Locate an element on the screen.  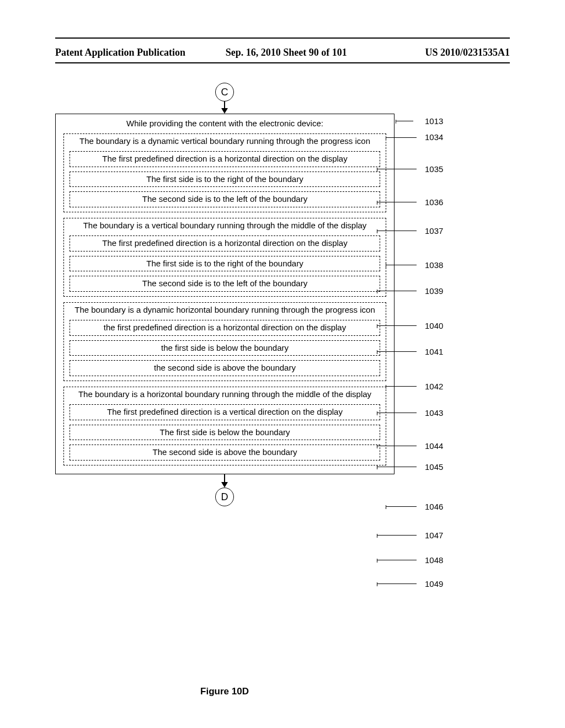
reference-label: 1034 is located at coordinates (434, 137).